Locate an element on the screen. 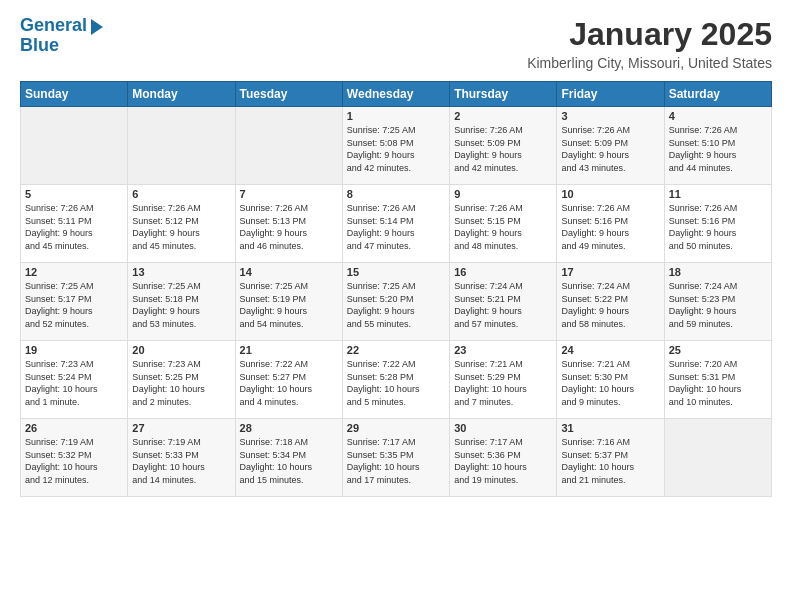  calendar-cell: 13Sunrise: 7:25 AMSunset: 5:18 PMDayligh… is located at coordinates (182, 302).